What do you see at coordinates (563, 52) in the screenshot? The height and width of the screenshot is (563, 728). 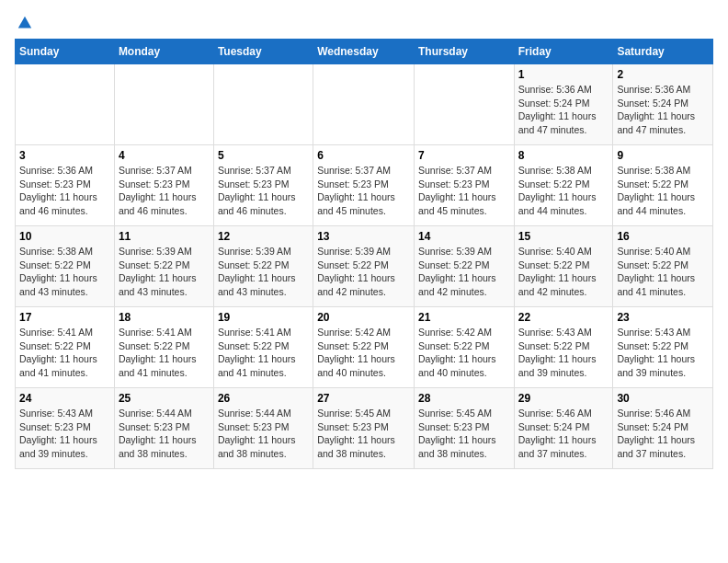 I see `day-header-friday: Friday` at bounding box center [563, 52].